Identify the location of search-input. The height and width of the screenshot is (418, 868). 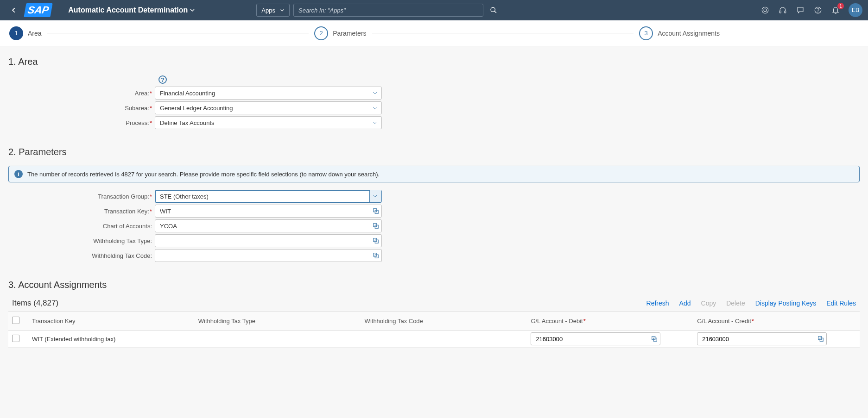
(388, 10).